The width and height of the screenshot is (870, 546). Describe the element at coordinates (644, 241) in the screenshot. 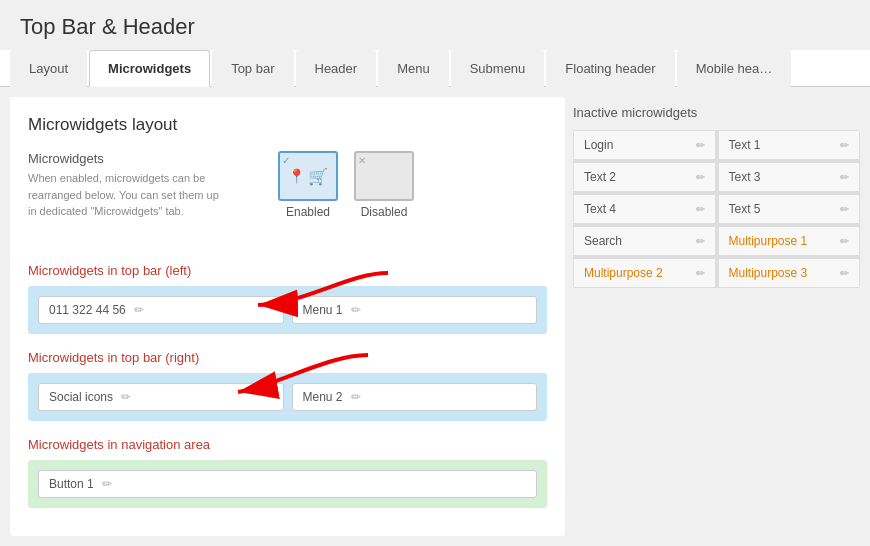

I see `inactive-search: Search ✏` at that location.